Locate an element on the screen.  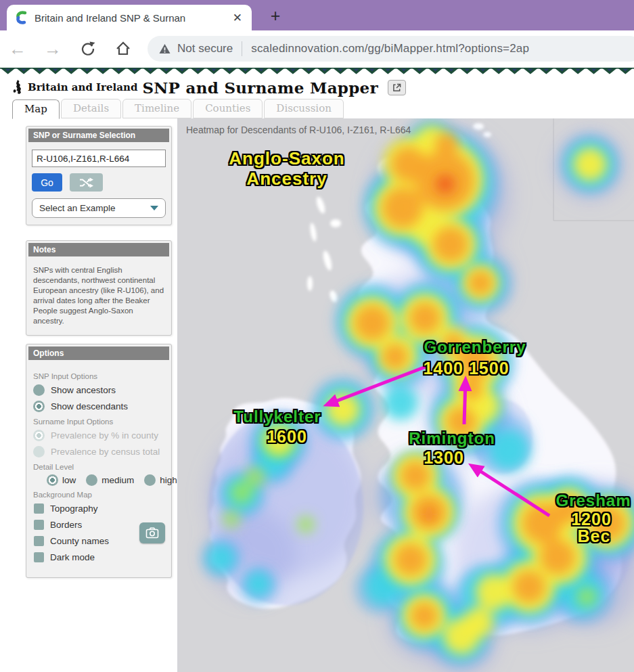
checkbox-borders is located at coordinates (39, 525).